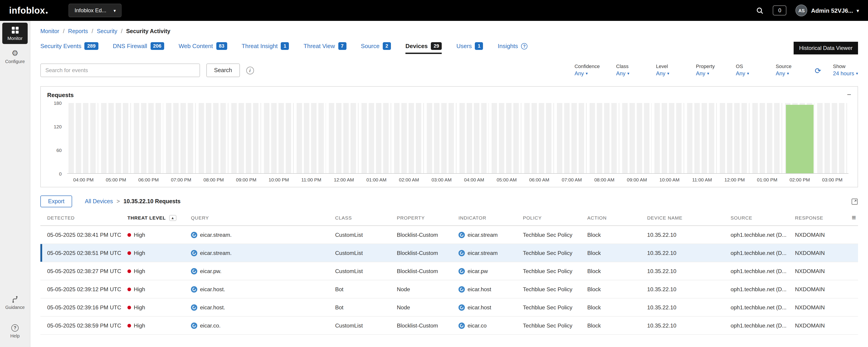 The height and width of the screenshot is (347, 868). I want to click on panel-title: Requests, so click(61, 95).